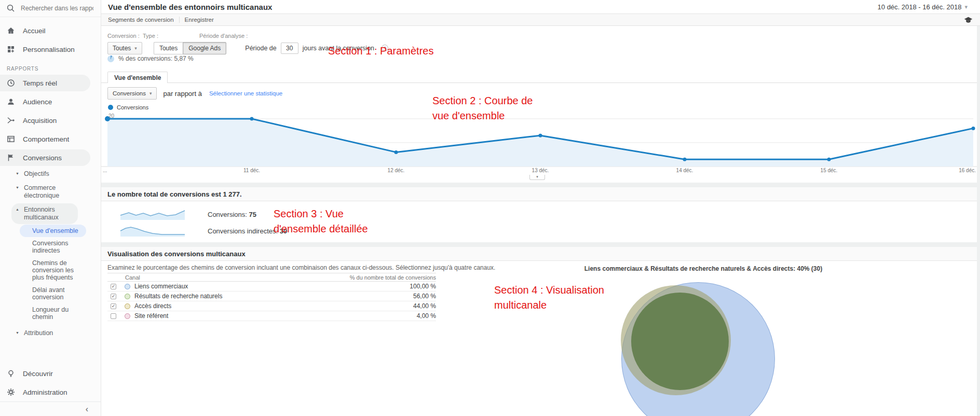  Describe the element at coordinates (246, 93) in the screenshot. I see `select-statistic-link: Sélectionner une statistique` at that location.